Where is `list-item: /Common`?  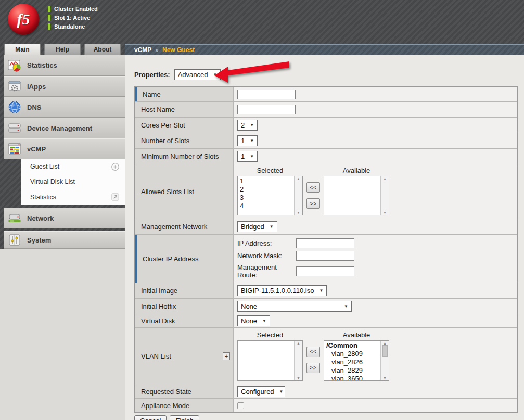
list-item: /Common is located at coordinates (353, 346).